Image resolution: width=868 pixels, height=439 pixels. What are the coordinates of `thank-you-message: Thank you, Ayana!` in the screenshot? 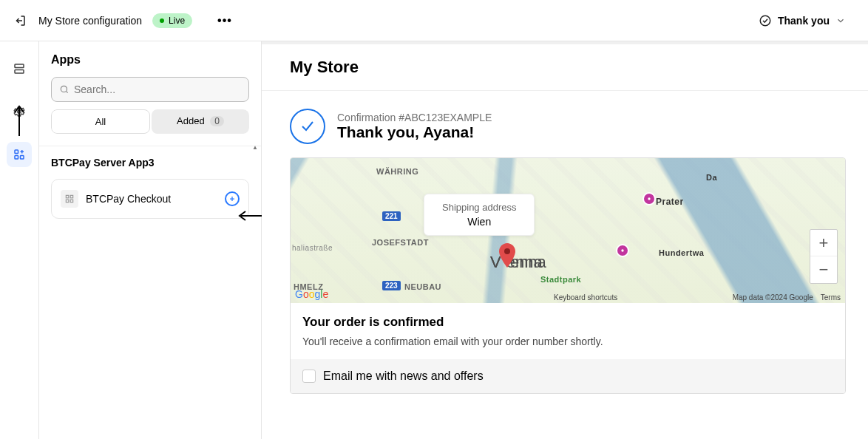 It's located at (414, 132).